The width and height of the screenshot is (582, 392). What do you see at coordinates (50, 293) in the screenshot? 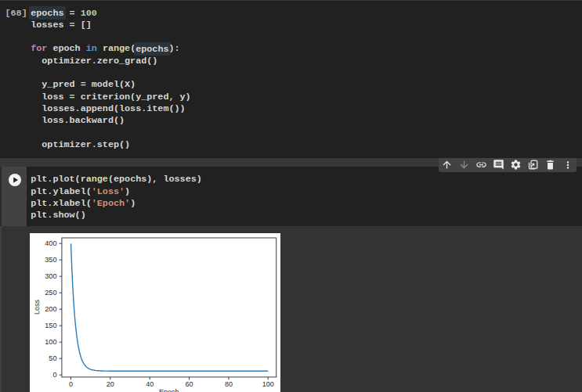
I see `svg-text: 250` at bounding box center [50, 293].